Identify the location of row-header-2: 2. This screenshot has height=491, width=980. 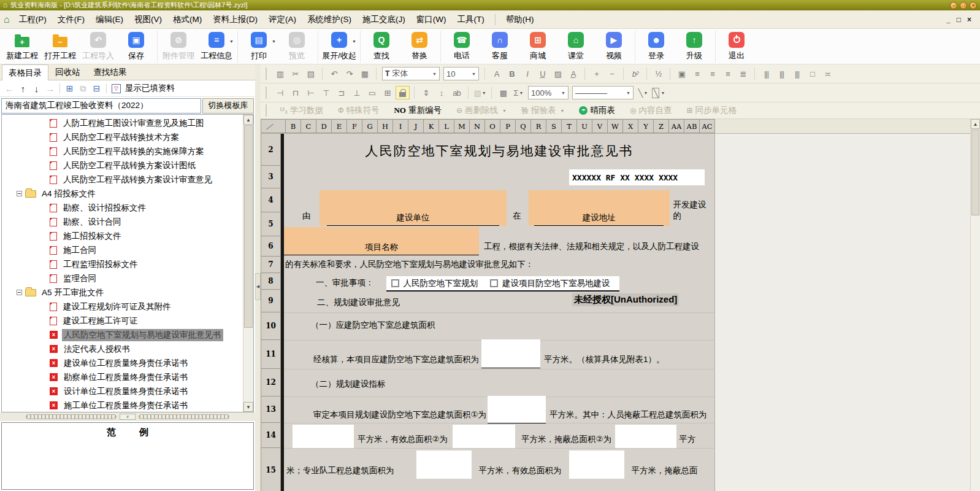
(271, 150).